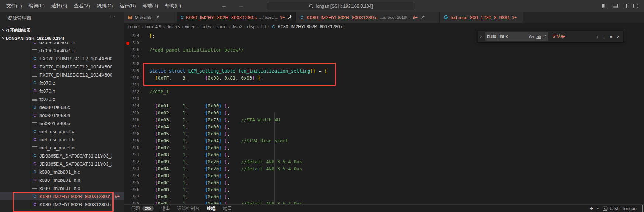 Image resolution: width=644 pixels, height=212 pixels. Describe the element at coordinates (62, 172) in the screenshot. I see `file-row: Ck080_im2b801_h.c` at that location.